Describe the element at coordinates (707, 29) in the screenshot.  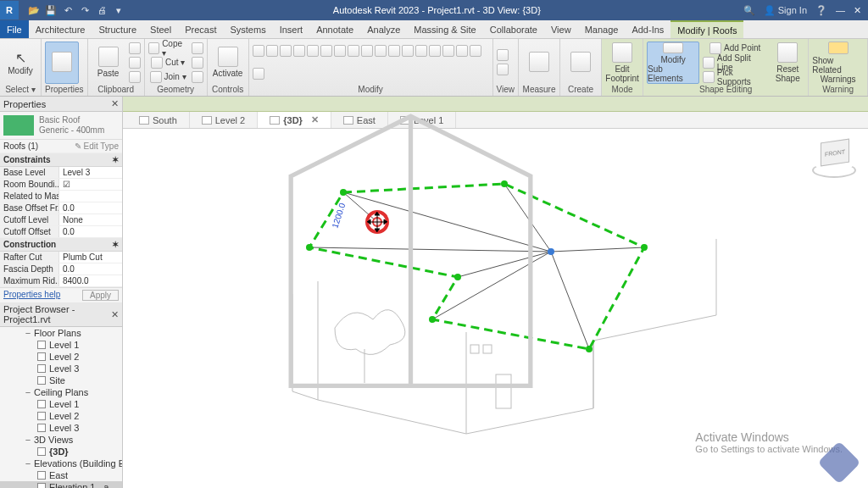
I see `tab-modify-roofs: Modify | Roofs` at that location.